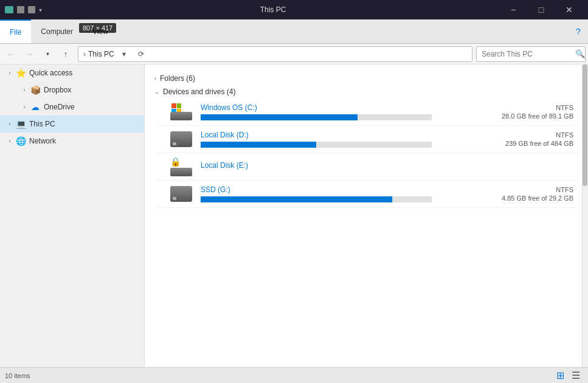  Describe the element at coordinates (531, 198) in the screenshot. I see `g-drive-space: 4.85 GB free of 29.2 GB` at that location.